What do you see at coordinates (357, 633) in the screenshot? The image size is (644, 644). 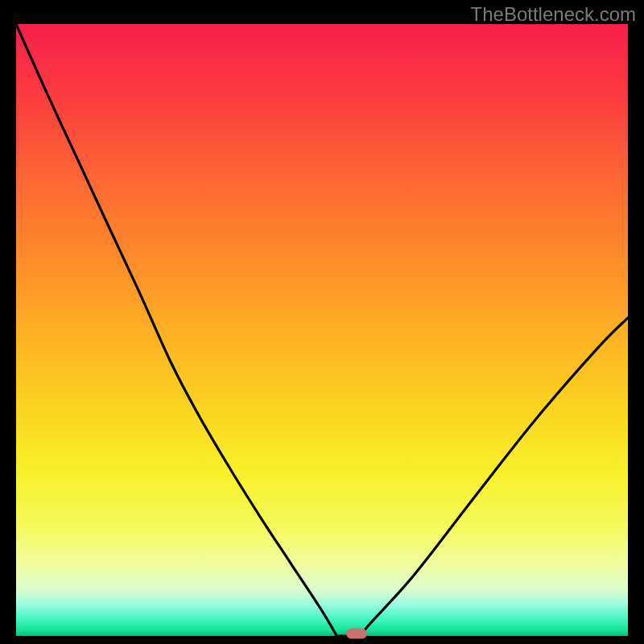 I see `optimal-point-marker` at bounding box center [357, 633].